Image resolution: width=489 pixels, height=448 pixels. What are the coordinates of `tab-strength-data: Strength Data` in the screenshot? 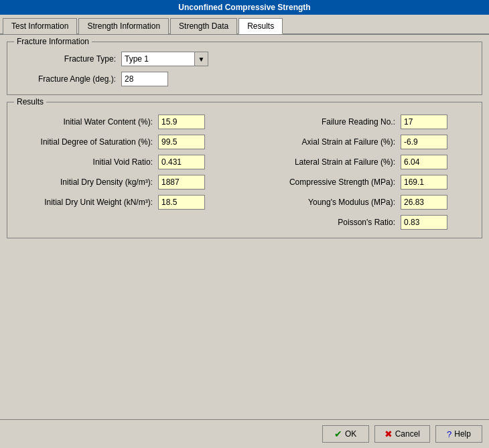 It's located at (204, 26).